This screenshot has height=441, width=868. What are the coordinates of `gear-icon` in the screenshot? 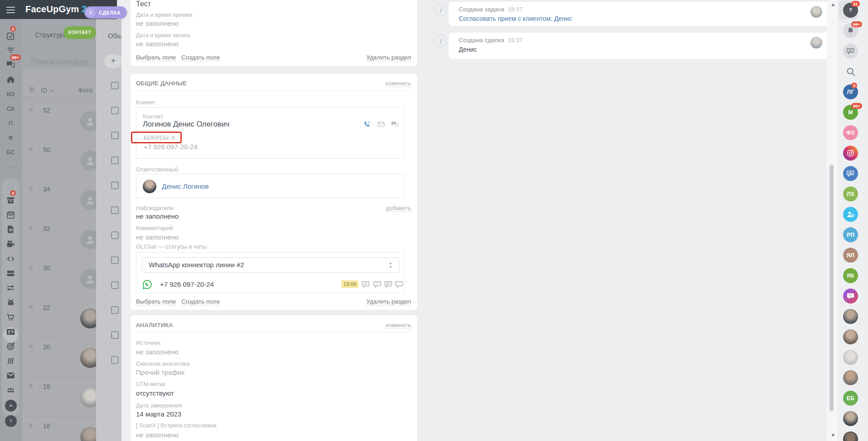 It's located at (32, 89).